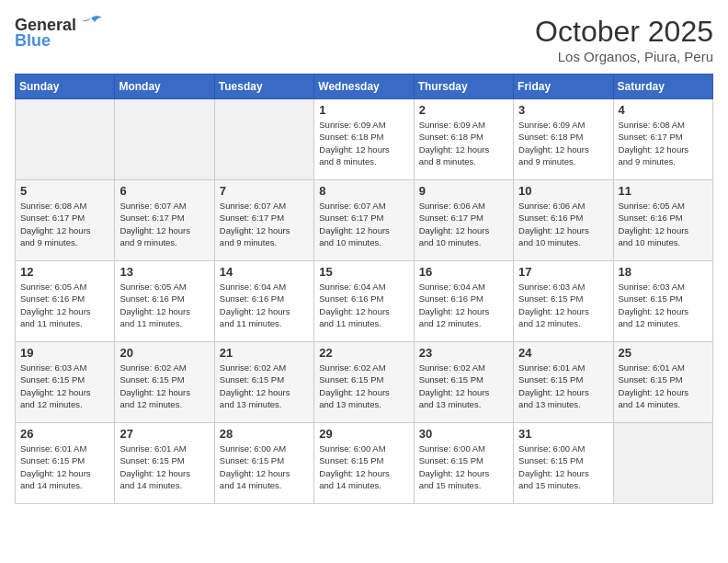 The height and width of the screenshot is (563, 728). I want to click on calendar-cell: 5Sunrise: 6:08 AM Sunset: 6:17 PM Daylig…, so click(65, 221).